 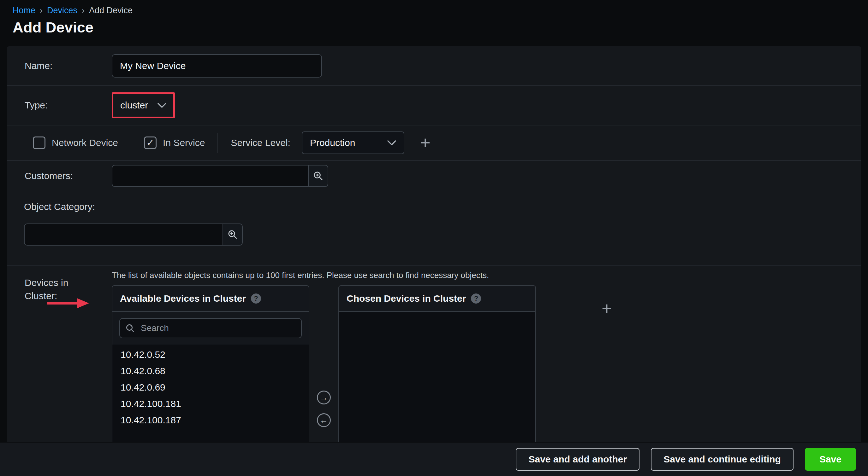 What do you see at coordinates (39, 143) in the screenshot?
I see `network-device-checkbox` at bounding box center [39, 143].